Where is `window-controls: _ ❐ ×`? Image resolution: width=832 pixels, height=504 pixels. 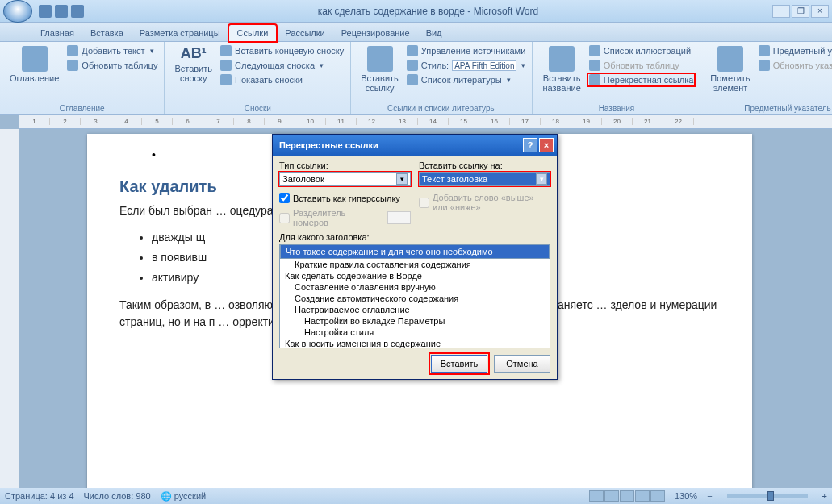
window-controls: _ ❐ × is located at coordinates (801, 11).